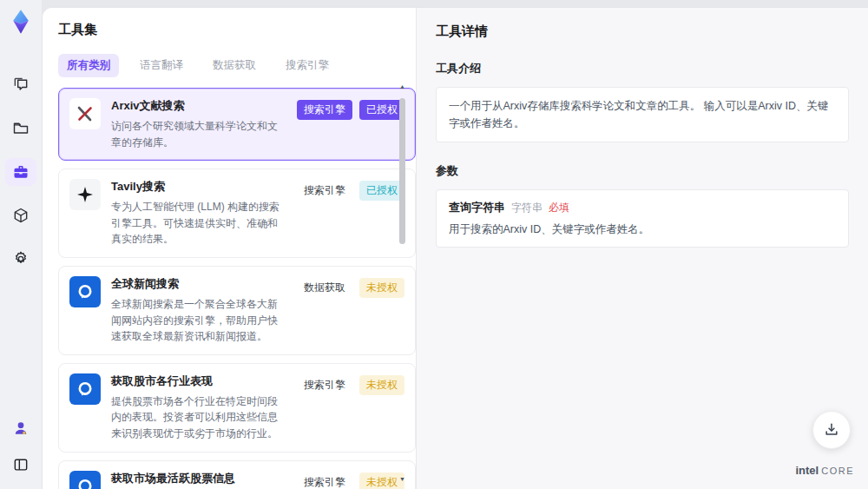 Image resolution: width=868 pixels, height=489 pixels. What do you see at coordinates (403, 171) in the screenshot?
I see `scrollbar-thumb` at bounding box center [403, 171].